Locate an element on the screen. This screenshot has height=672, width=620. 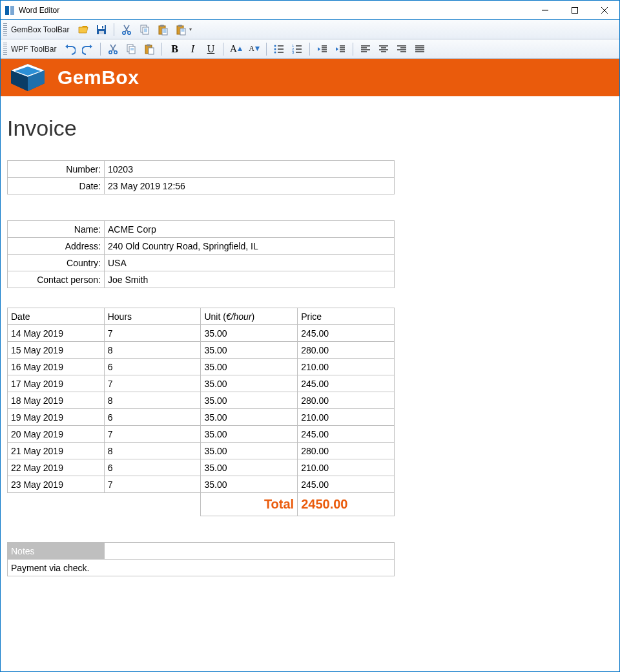
party-name-value: ACME Corp is located at coordinates (249, 229).